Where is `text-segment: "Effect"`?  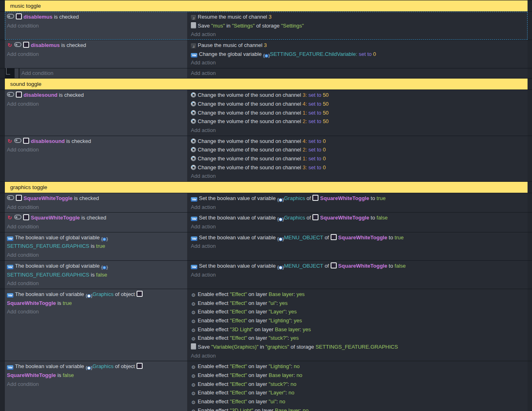 text-segment: "Effect" is located at coordinates (238, 312).